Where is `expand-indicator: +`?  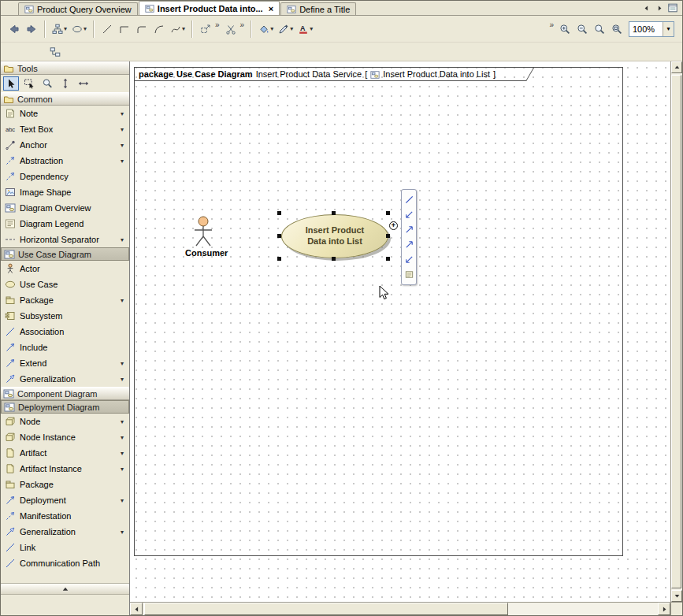
expand-indicator: + is located at coordinates (394, 225).